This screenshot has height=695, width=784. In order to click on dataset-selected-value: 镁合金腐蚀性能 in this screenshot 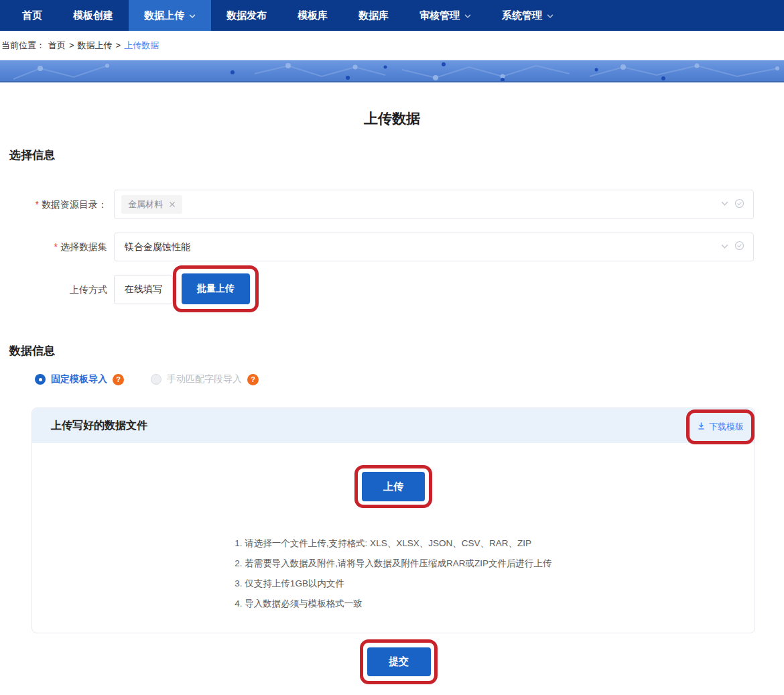, I will do `click(157, 247)`.